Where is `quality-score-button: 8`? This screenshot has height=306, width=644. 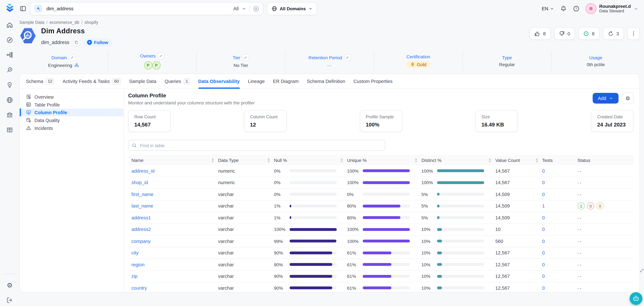
quality-score-button: 8 is located at coordinates (589, 34).